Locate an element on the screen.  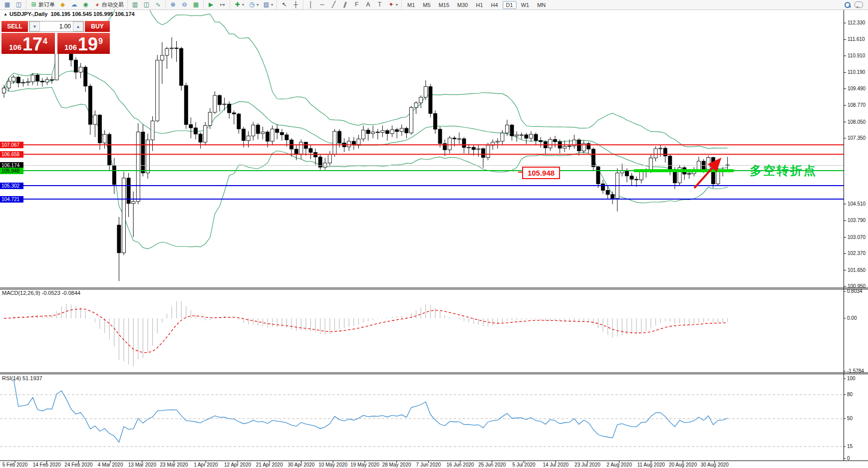
date-tick-label: 16 Jun 2020 is located at coordinates (460, 465).